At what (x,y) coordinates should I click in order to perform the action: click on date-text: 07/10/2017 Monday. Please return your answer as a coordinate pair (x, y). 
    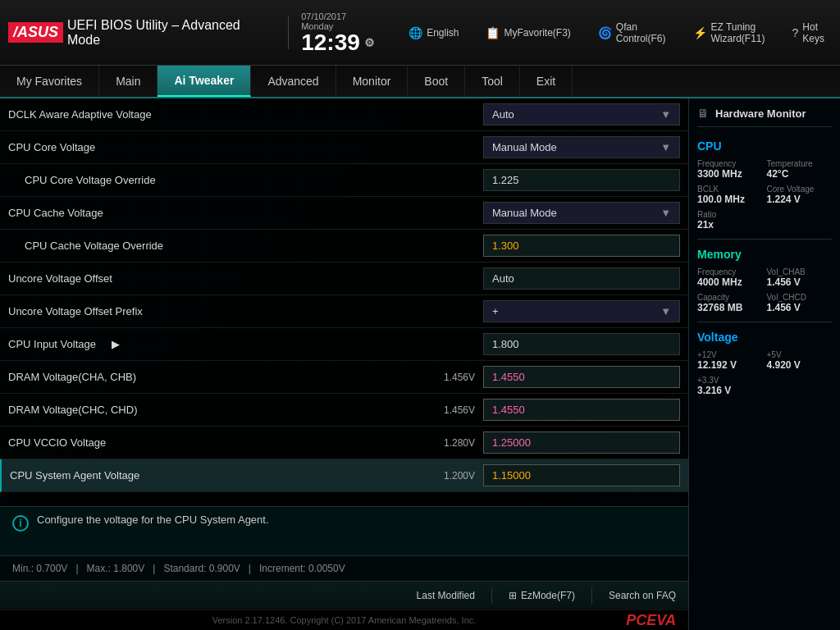
    Looking at the image, I should click on (341, 21).